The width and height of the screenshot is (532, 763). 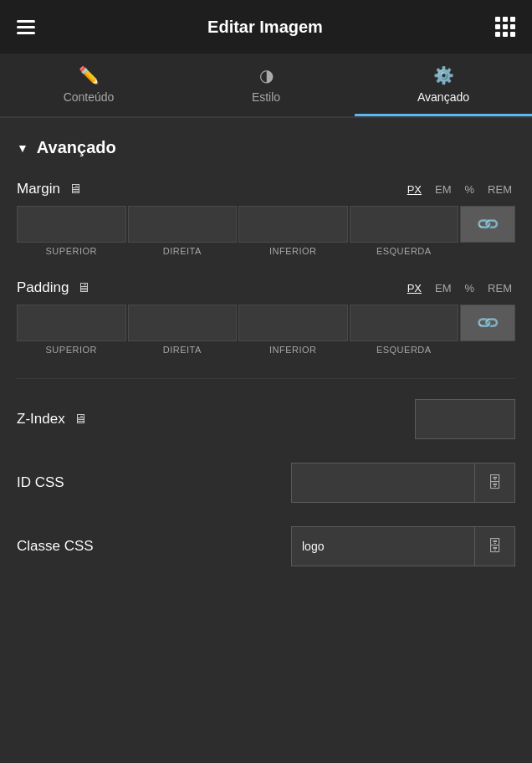 What do you see at coordinates (405, 224) in the screenshot?
I see `margin-esquerda-cell` at bounding box center [405, 224].